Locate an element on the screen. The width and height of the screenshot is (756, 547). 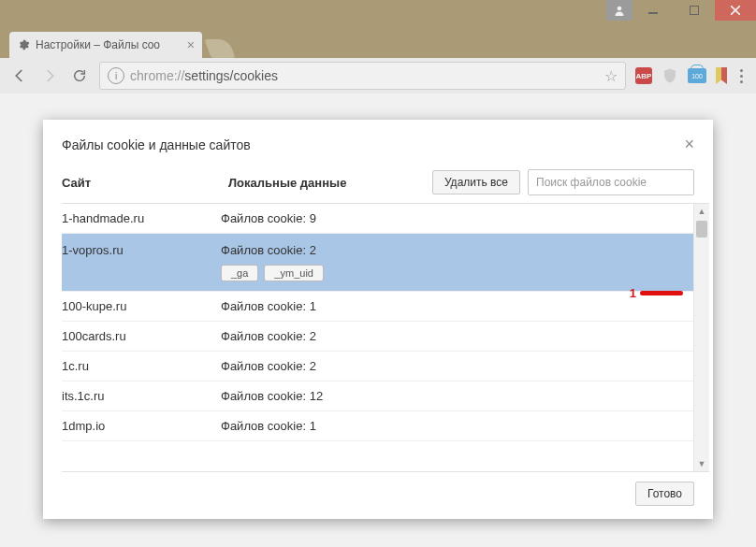
site-name: 1dmp.io is located at coordinates (141, 426).